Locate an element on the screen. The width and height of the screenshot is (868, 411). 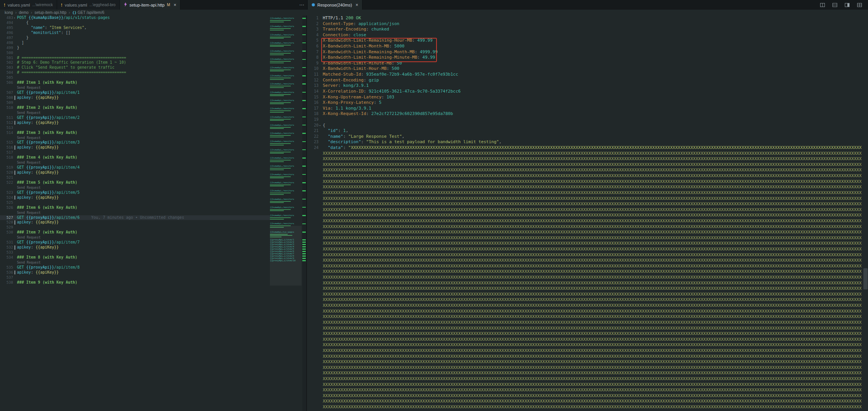
response-line: 14X-Correlation-ID: 921c4105-3621-47ca-9… is located at coordinates (585, 92).